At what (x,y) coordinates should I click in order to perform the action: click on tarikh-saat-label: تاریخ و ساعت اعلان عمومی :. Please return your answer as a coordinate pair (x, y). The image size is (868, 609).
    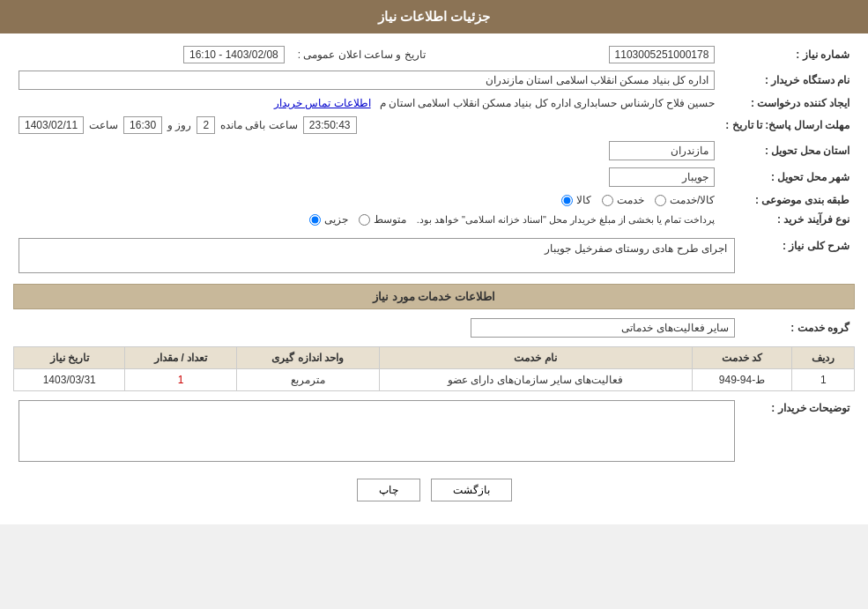
    Looking at the image, I should click on (360, 55).